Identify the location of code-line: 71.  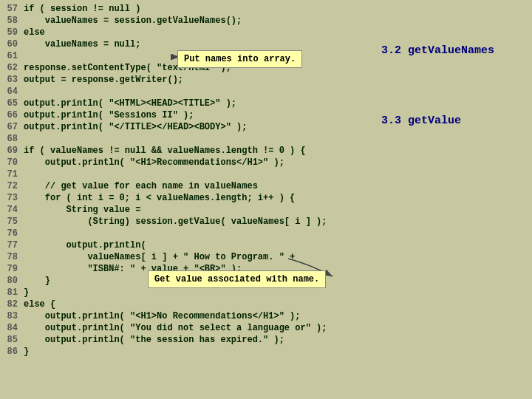
(188, 174).